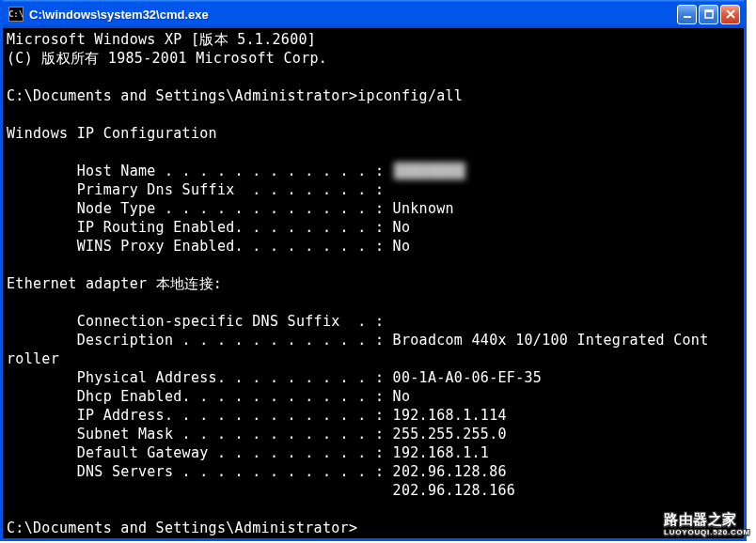  I want to click on node-type: Node Type . . . . . . . . . . . . : Unkn…, so click(230, 209).